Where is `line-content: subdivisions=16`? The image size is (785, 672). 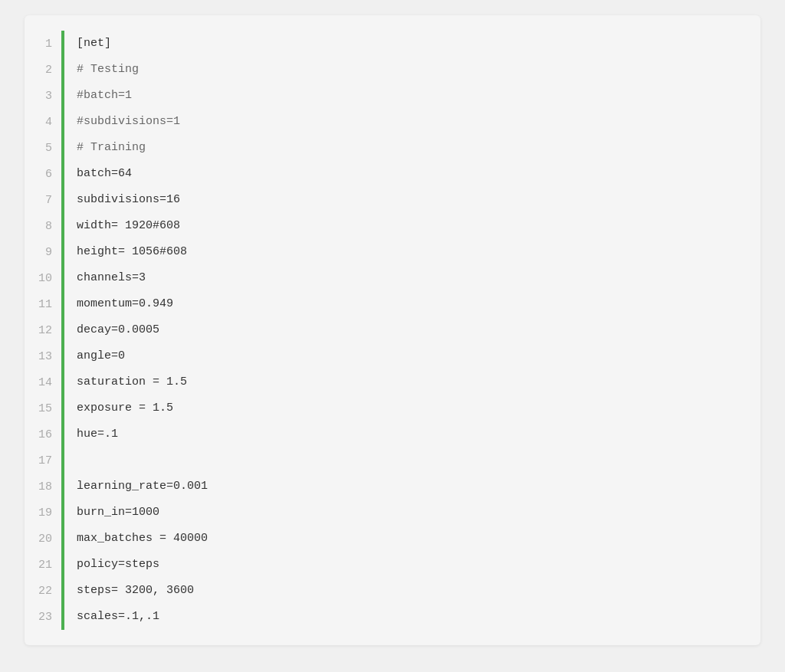 line-content: subdivisions=16 is located at coordinates (129, 200).